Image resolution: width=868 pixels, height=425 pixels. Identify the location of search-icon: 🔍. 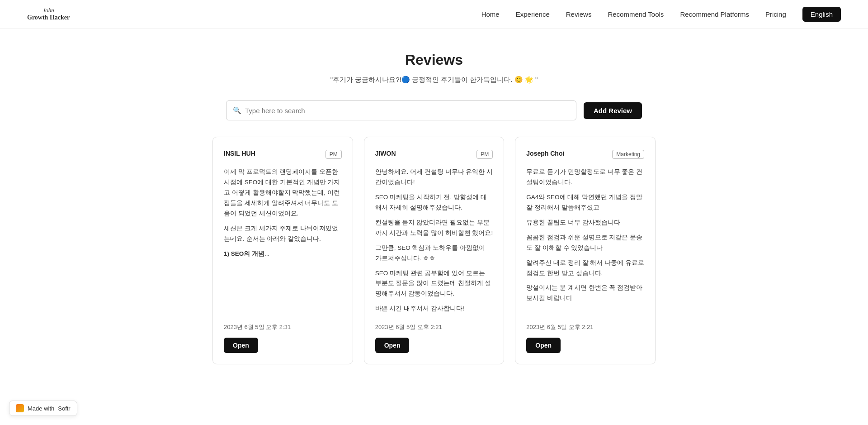
(237, 110).